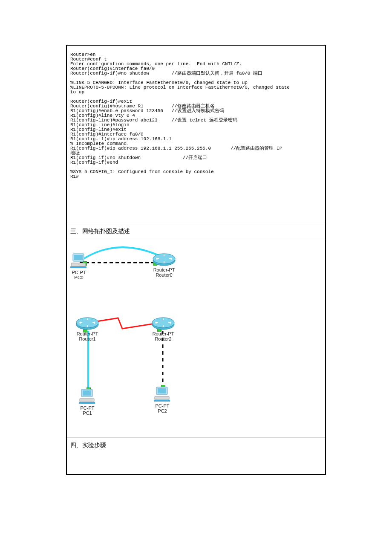 This screenshot has height=555, width=392. I want to click on device-host-label: PC1, so click(87, 413).